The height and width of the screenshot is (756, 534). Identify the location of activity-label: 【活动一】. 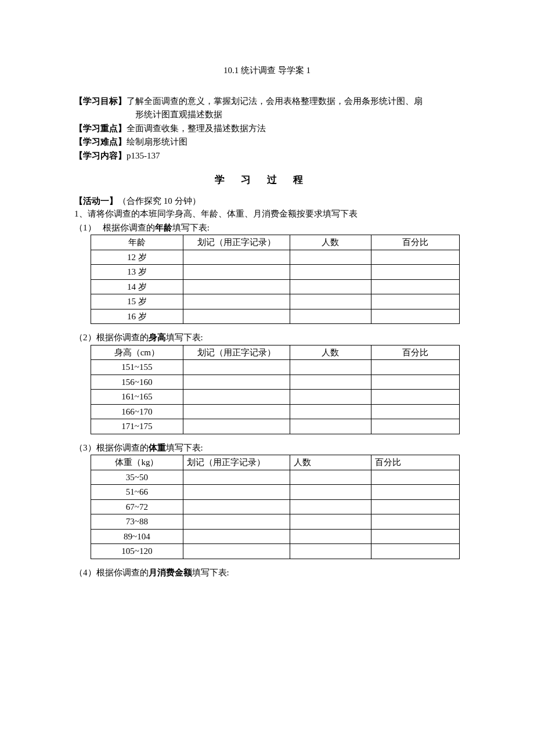
(96, 201).